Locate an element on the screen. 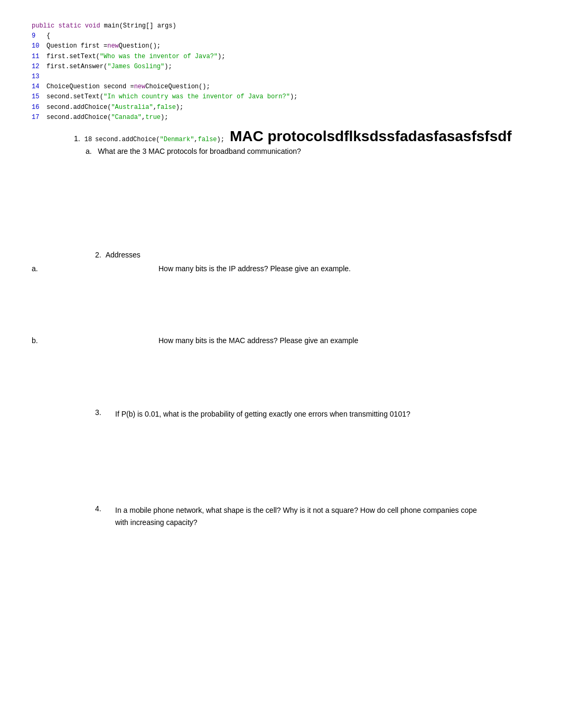 The height and width of the screenshot is (728, 561). section2-sub-b: b. How many bits is the MAC address? Ple… is located at coordinates (280, 340).